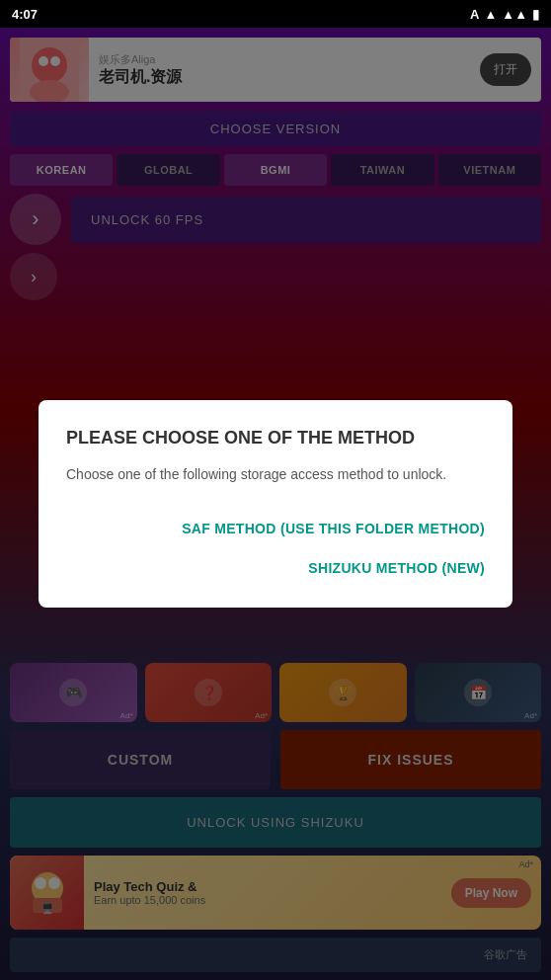 This screenshot has width=551, height=980. Describe the element at coordinates (474, 14) in the screenshot. I see `a-icon: A` at that location.